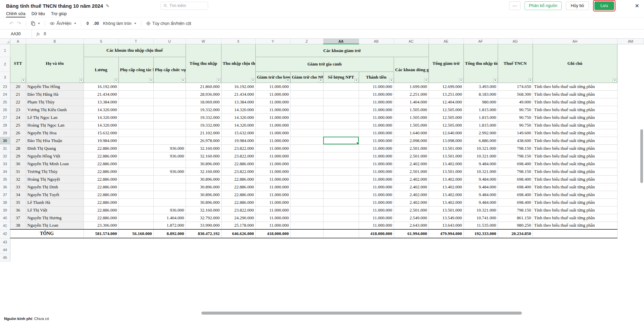 The image size is (644, 322). I want to click on cell-AA37, so click(341, 195).